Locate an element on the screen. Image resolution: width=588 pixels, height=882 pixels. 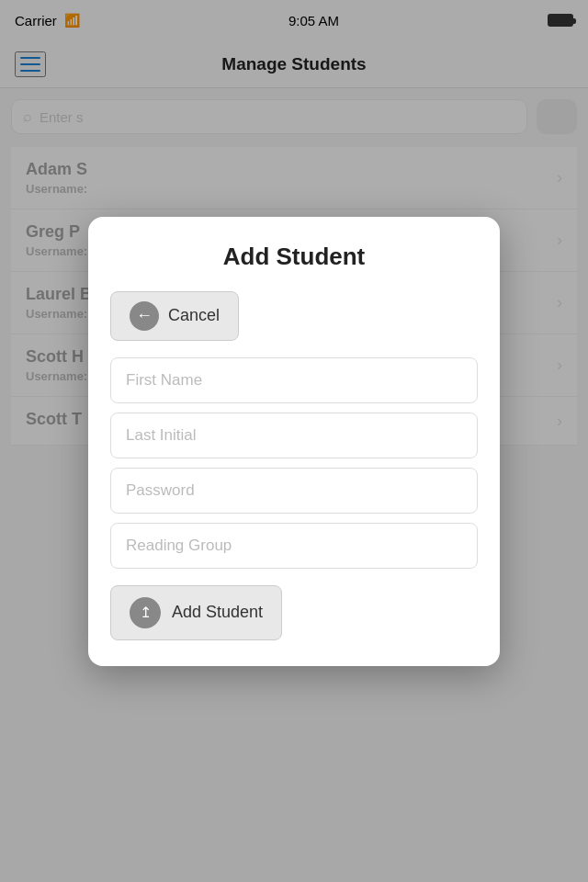
password-input is located at coordinates (294, 491).